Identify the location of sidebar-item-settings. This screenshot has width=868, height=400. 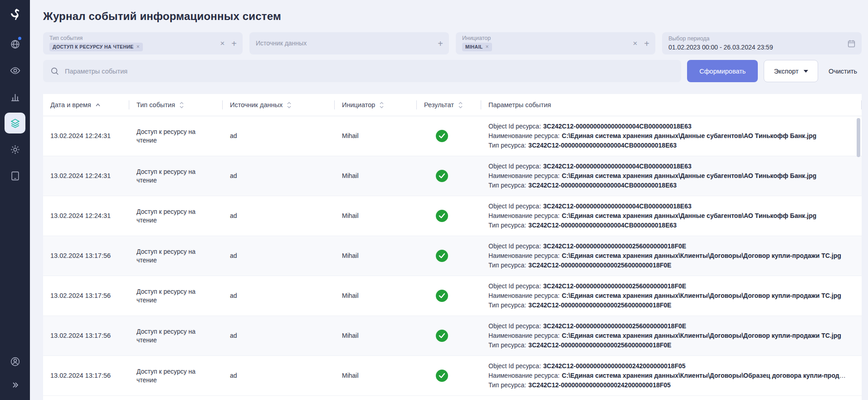
(15, 149).